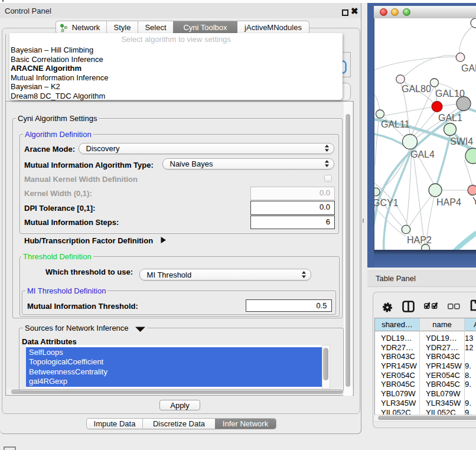  Describe the element at coordinates (450, 93) in the screenshot. I see `svg-text: GAL10` at that location.